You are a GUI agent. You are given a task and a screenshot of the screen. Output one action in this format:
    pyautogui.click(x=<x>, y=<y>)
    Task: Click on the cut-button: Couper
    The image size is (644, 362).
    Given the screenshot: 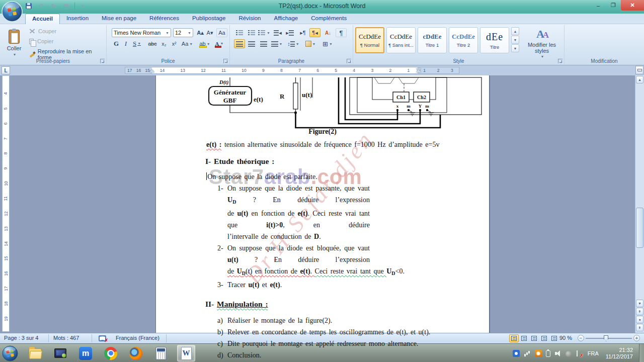 What is the action you would take?
    pyautogui.click(x=43, y=31)
    